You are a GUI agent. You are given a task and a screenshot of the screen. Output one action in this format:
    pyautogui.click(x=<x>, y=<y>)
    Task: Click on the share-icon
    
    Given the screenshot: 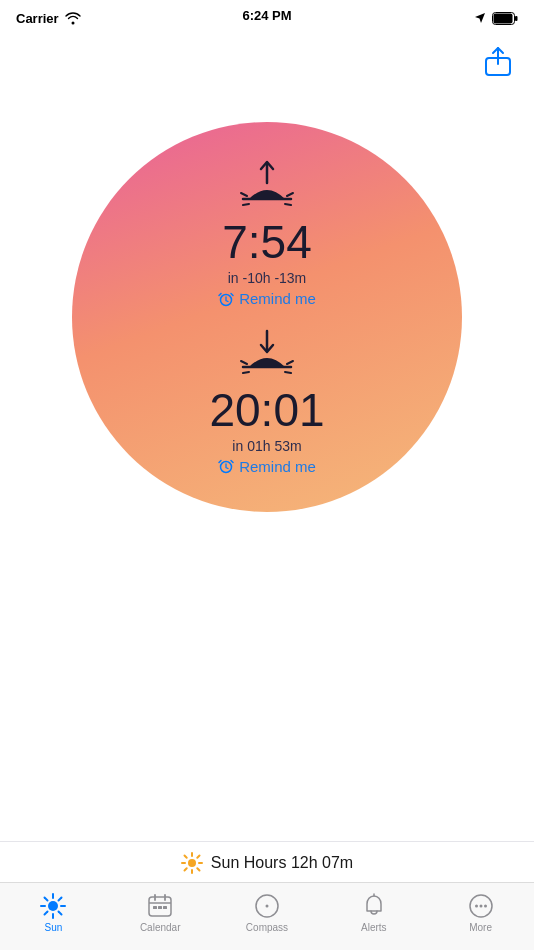 What is the action you would take?
    pyautogui.click(x=498, y=62)
    